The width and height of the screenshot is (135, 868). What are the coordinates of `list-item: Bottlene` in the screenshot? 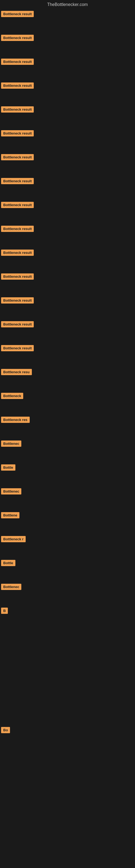 It's located at (68, 522).